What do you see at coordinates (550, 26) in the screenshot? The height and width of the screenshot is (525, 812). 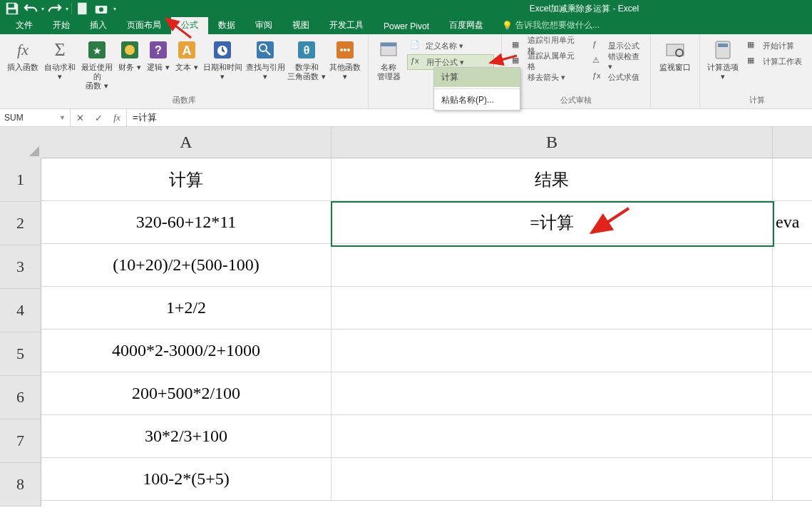 I see `tell-me-search: 💡 告诉我您想要做什么...` at bounding box center [550, 26].